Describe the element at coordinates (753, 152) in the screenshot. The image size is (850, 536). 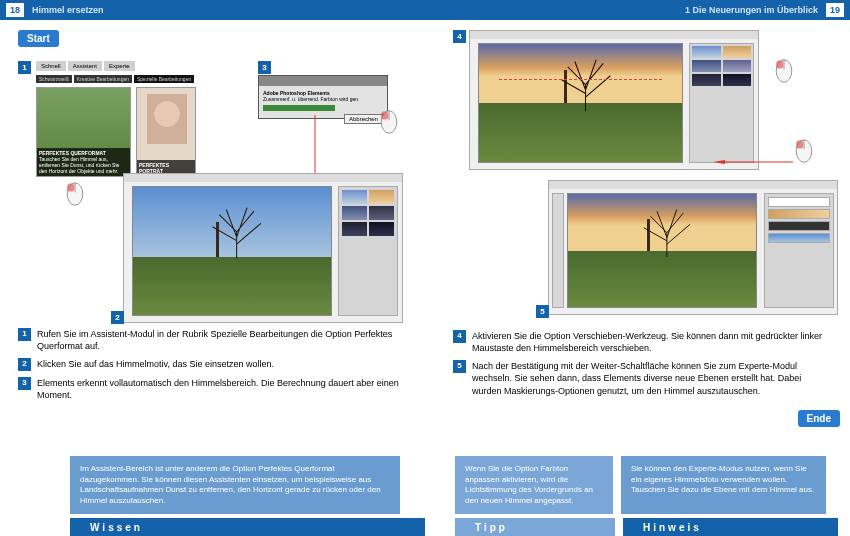
I see `arrow-left-icon` at that location.